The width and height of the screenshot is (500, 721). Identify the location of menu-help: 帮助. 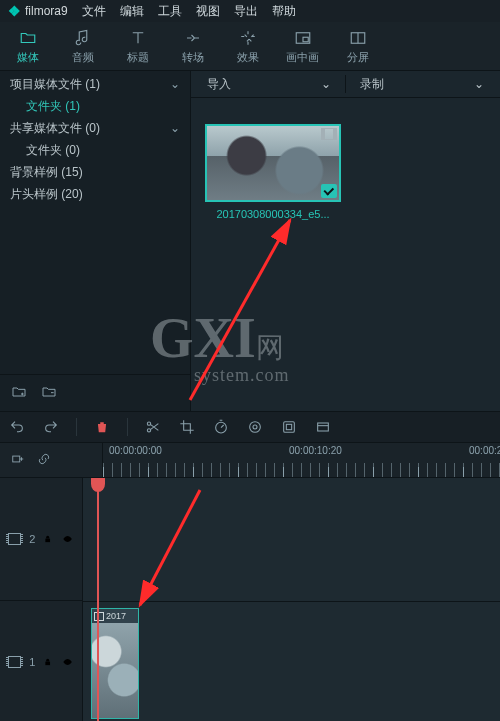
(284, 12).